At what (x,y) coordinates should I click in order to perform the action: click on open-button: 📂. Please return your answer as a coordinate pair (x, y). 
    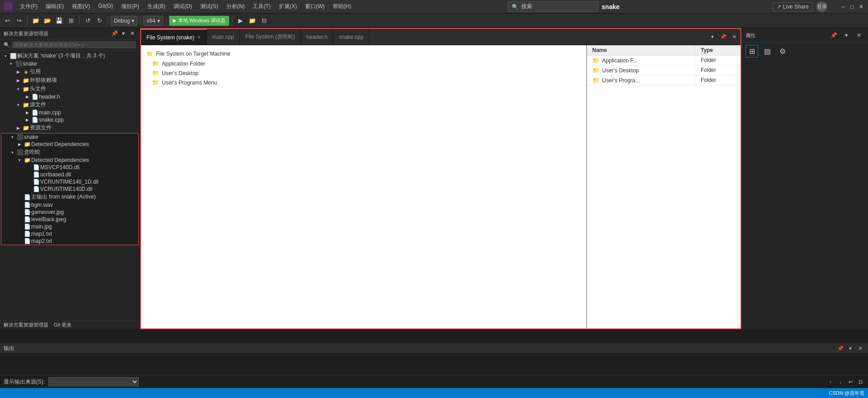
    Looking at the image, I should click on (47, 21).